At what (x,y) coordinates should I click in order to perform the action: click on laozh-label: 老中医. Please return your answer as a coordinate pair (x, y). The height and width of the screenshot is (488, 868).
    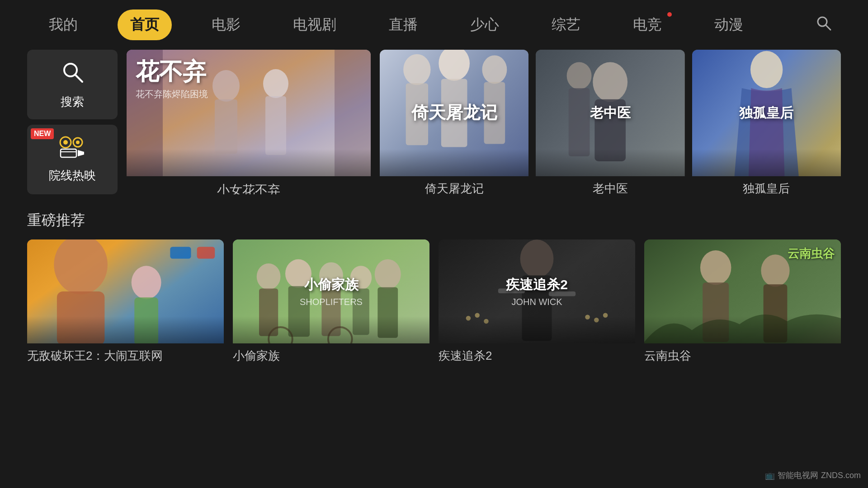
    Looking at the image, I should click on (610, 185).